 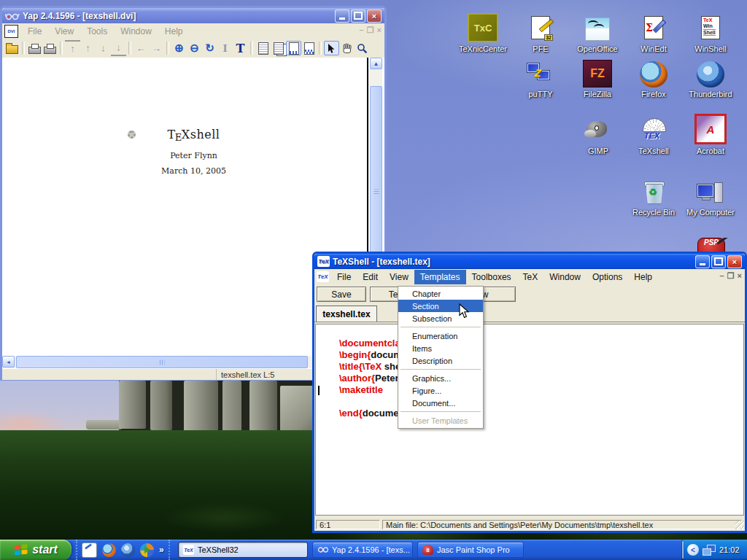 What do you see at coordinates (607, 277) in the screenshot?
I see `menu-options: Options` at bounding box center [607, 277].